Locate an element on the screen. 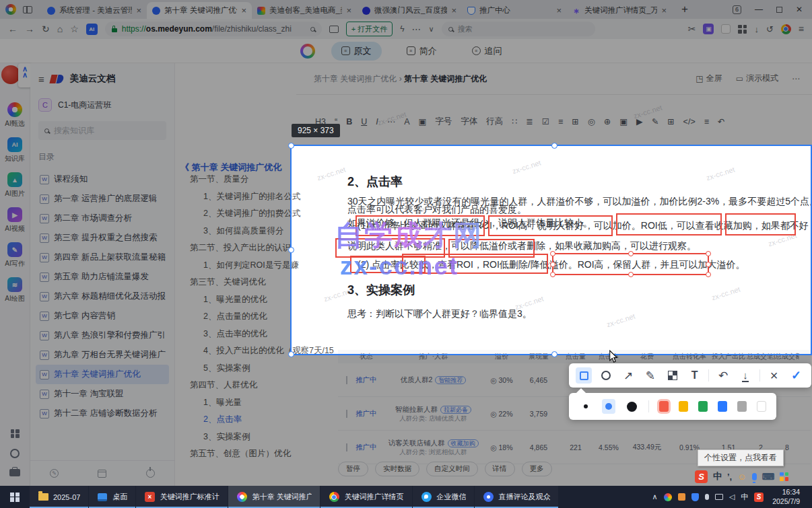 The image size is (812, 508). taskbar-item: 关键词推广详情页... is located at coordinates (366, 497).